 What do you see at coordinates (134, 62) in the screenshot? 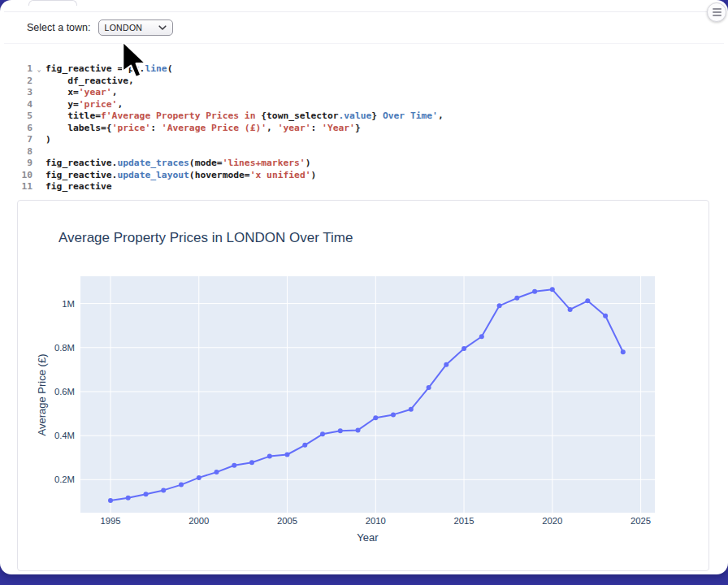
I see `mouse-cursor-icon` at bounding box center [134, 62].